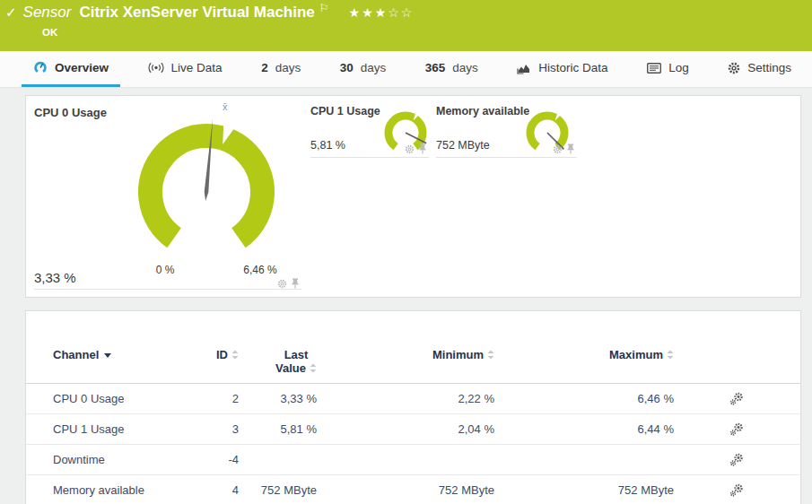 This screenshot has height=504, width=812. What do you see at coordinates (260, 270) in the screenshot?
I see `gauge-scale-max: 6,46 %` at bounding box center [260, 270].